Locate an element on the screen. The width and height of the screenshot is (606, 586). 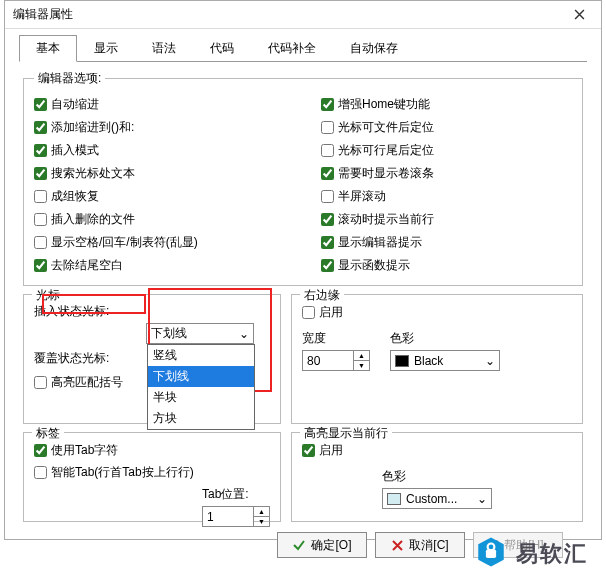
chevron-down-icon: ⌄ is located at coordinates (482, 499).